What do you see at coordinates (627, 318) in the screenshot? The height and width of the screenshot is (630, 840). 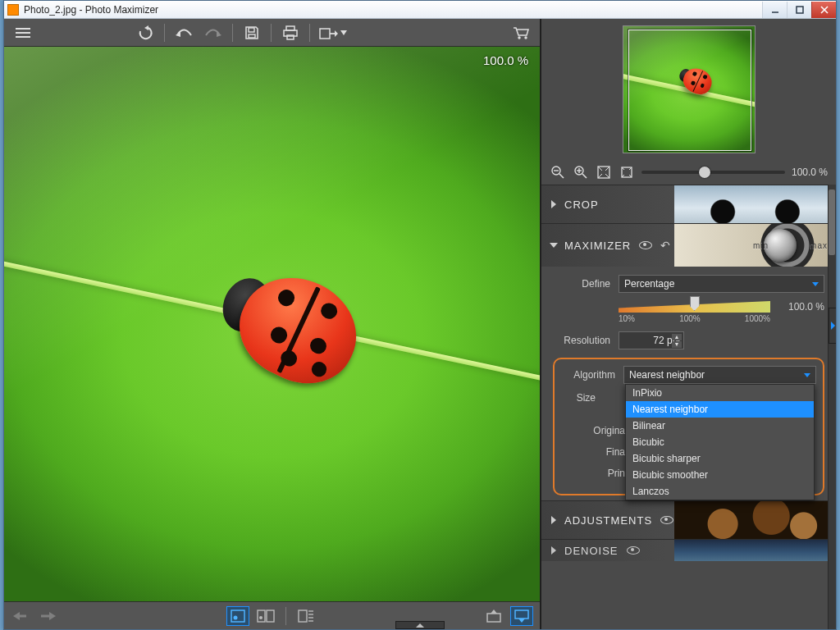 I see `tick-10: 10%` at bounding box center [627, 318].